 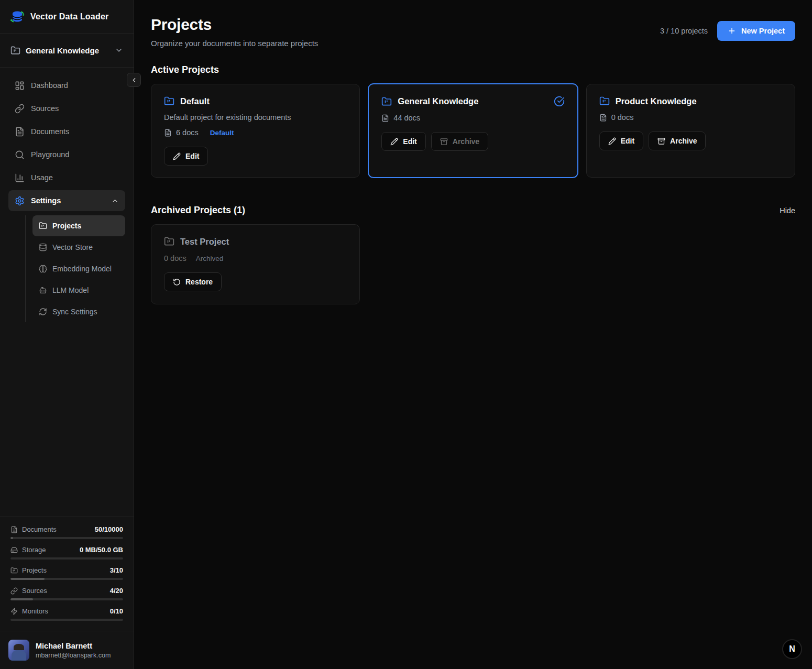 I want to click on user-profile: Michael Barnett mbarnett@loanspark.com, so click(x=67, y=650).